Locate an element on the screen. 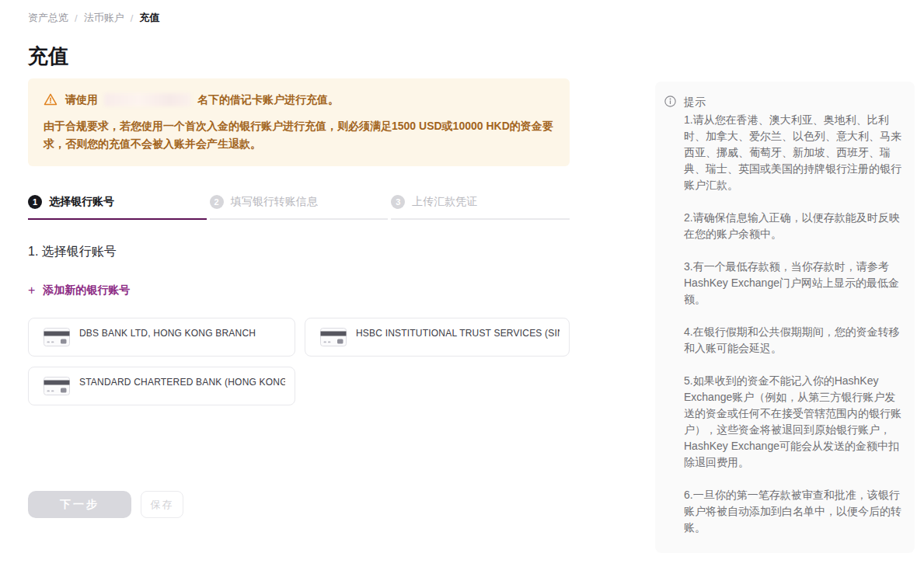 The image size is (924, 574). tip-item-5: 5.如果收到的资金不能记入你的HashKey Exchange账户（例如，从第三… is located at coordinates (794, 422).